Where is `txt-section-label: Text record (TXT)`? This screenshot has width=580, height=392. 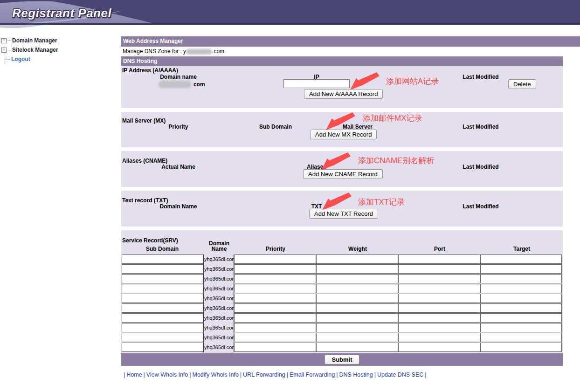
txt-section-label: Text record (TXT) is located at coordinates (145, 200).